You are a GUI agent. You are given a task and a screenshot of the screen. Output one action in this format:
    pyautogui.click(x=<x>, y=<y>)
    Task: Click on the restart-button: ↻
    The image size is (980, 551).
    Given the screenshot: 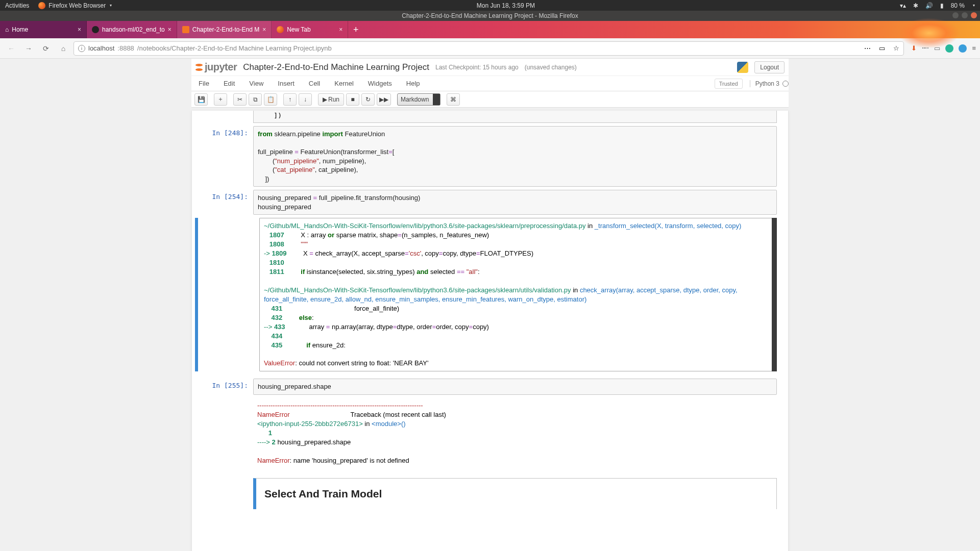 What is the action you would take?
    pyautogui.click(x=368, y=99)
    